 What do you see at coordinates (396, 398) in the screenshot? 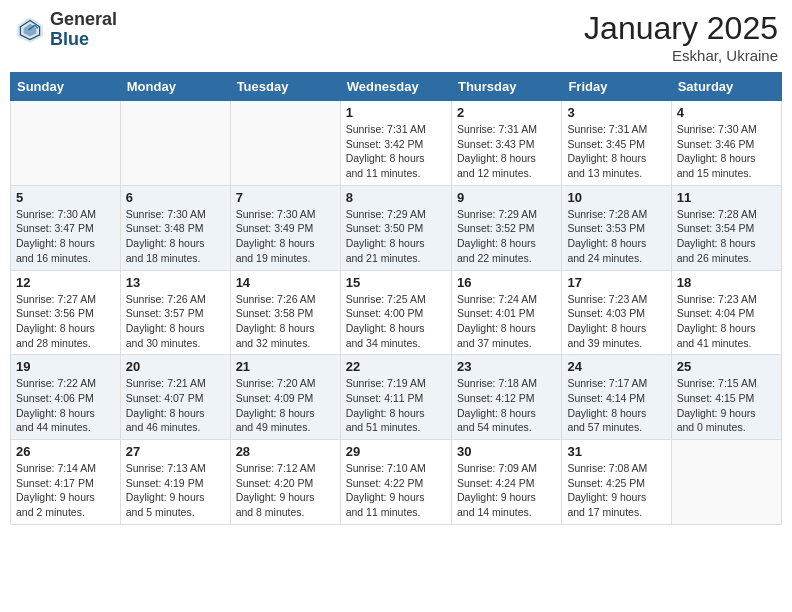
I see `calendar-week-4: 19Sunrise: 7:22 AM Sunset: 4:06 PM Dayli…` at bounding box center [396, 398].